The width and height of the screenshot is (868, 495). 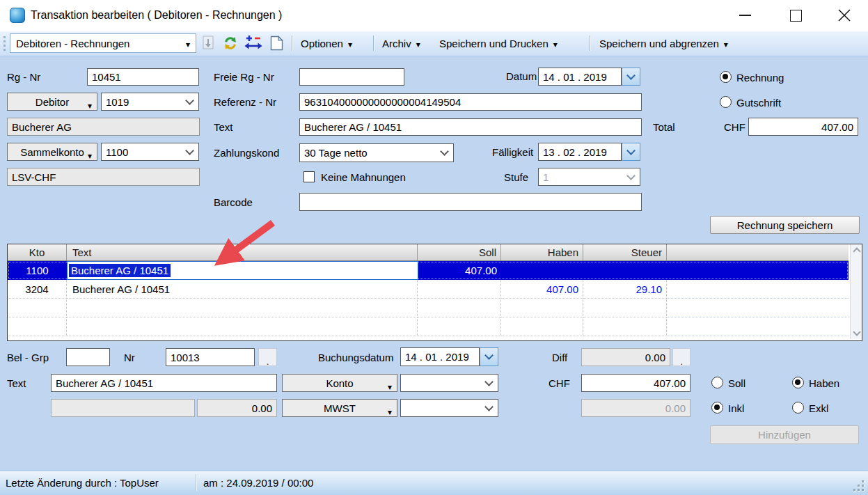 What do you see at coordinates (471, 102) in the screenshot?
I see `referenz-nr-input: 963104000000000000004149504` at bounding box center [471, 102].